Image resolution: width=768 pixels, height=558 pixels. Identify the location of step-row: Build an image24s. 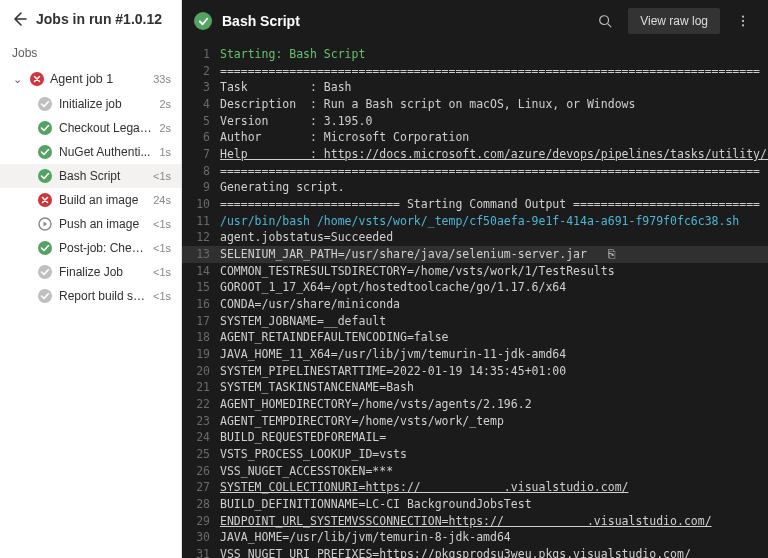
(90, 200).